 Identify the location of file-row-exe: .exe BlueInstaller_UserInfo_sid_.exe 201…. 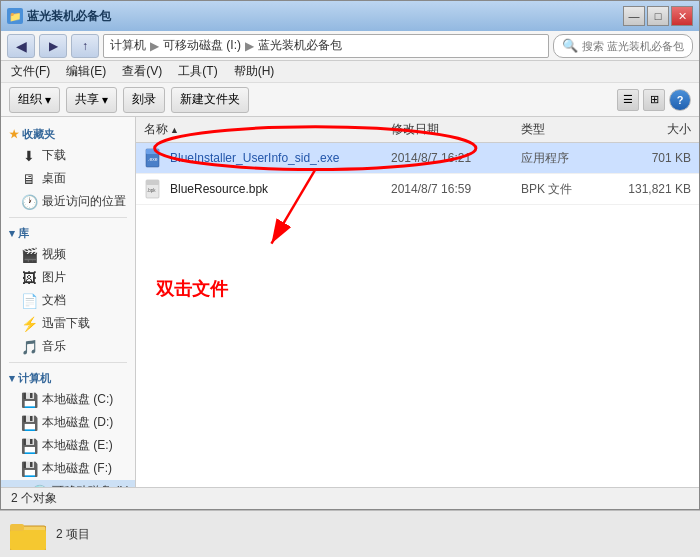
(418, 158).